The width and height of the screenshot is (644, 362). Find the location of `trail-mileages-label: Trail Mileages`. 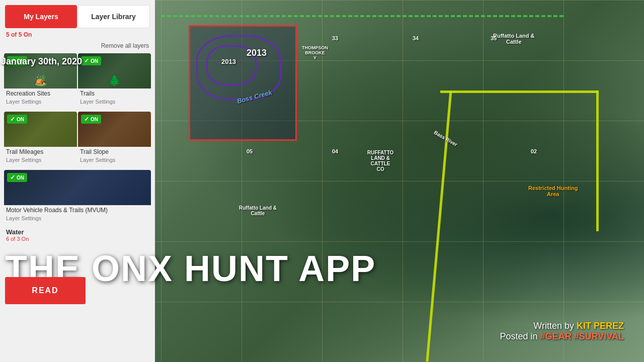

trail-mileages-label: Trail Mileages is located at coordinates (40, 152).